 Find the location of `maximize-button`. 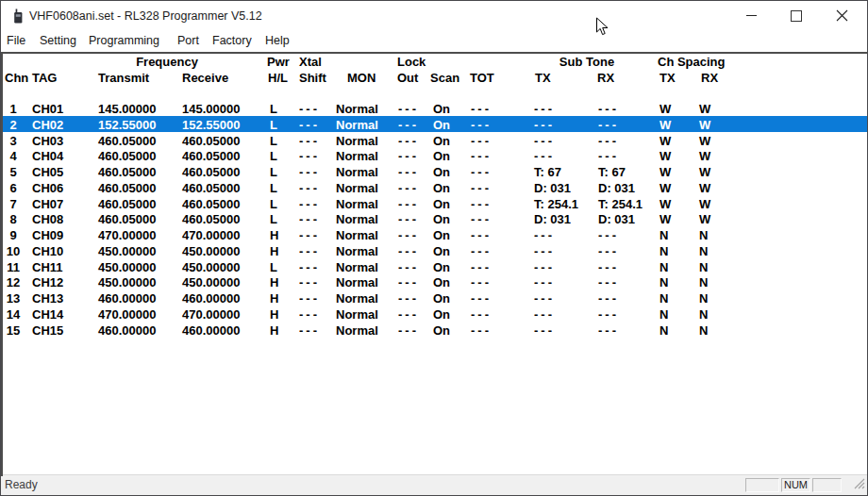

maximize-button is located at coordinates (796, 15).